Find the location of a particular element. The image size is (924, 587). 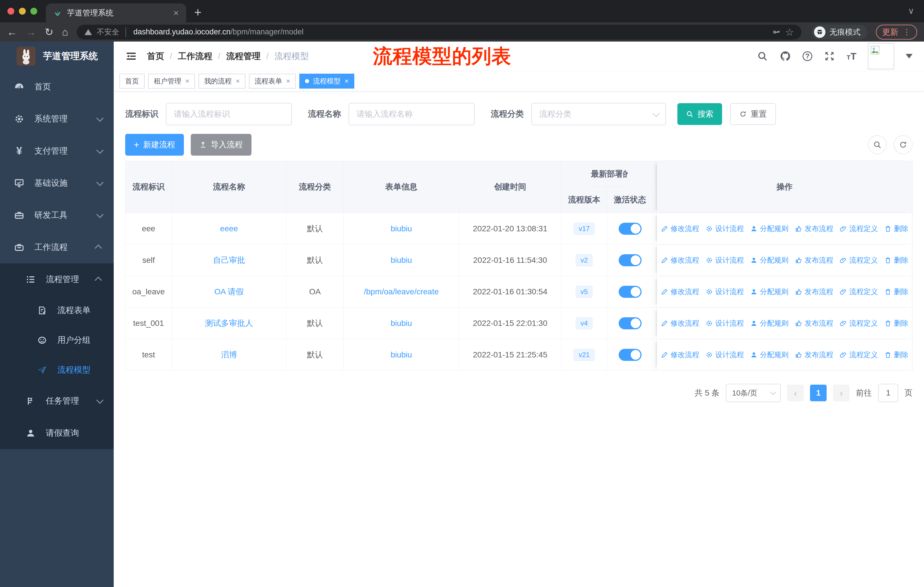

sidebar-item-process-model: 流程模型 is located at coordinates (57, 370).